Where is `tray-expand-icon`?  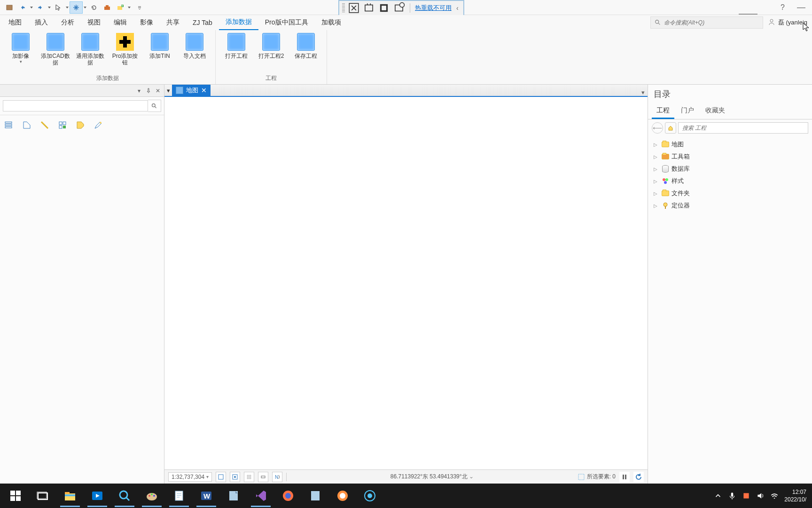 tray-expand-icon is located at coordinates (718, 496).